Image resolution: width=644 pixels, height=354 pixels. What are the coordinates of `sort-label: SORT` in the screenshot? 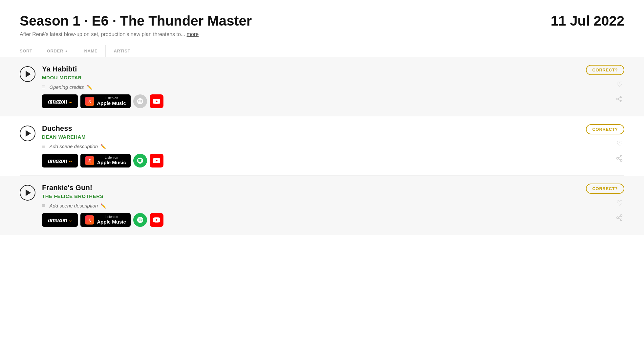 It's located at (30, 51).